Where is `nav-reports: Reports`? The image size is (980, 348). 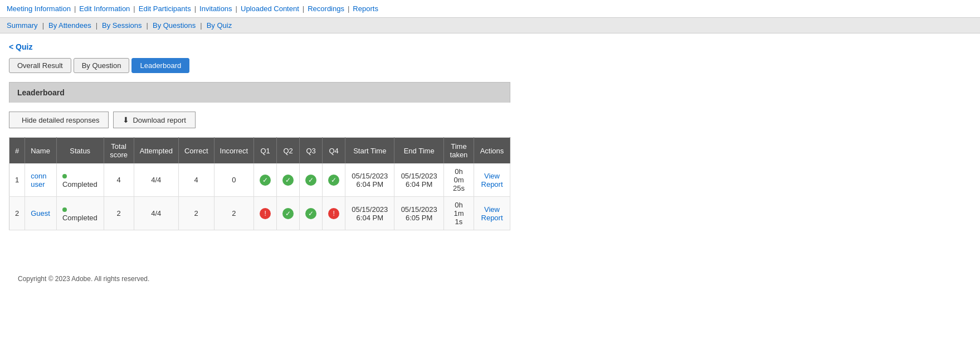 nav-reports: Reports is located at coordinates (365, 9).